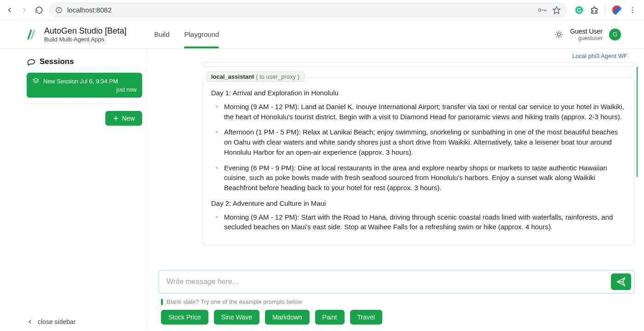 The height and width of the screenshot is (331, 644). What do you see at coordinates (287, 317) in the screenshot?
I see `prompt-markdown: Markdown` at bounding box center [287, 317].